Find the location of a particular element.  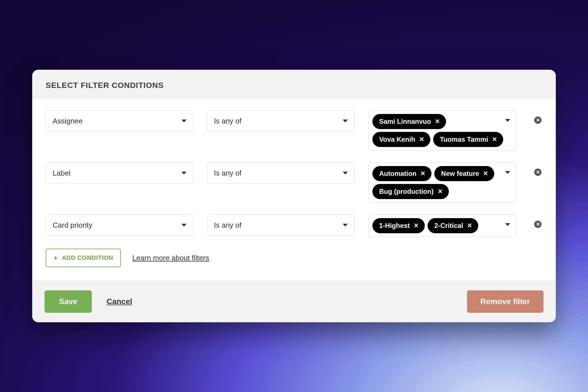

plus-icon: + is located at coordinates (56, 258).